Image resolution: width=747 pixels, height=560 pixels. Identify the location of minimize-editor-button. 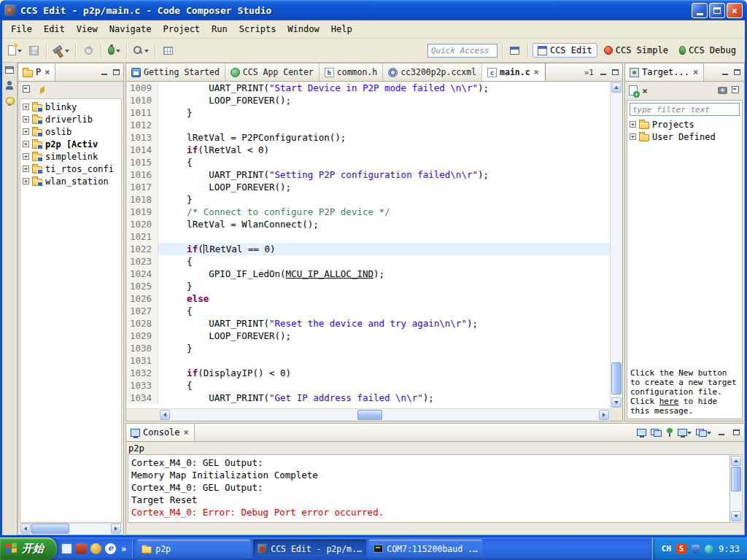
(603, 73).